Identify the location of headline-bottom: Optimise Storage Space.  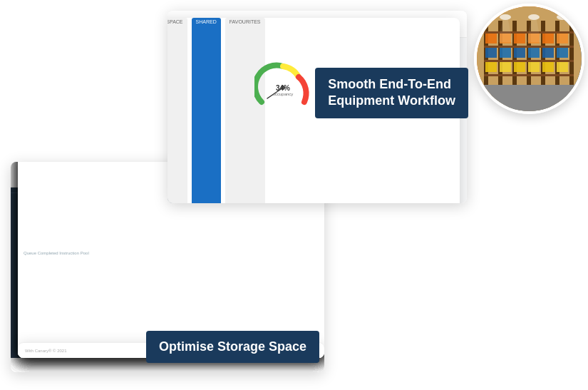
(232, 347).